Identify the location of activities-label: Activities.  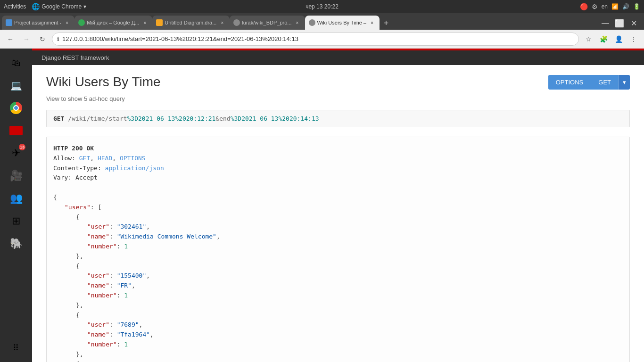
(15, 7).